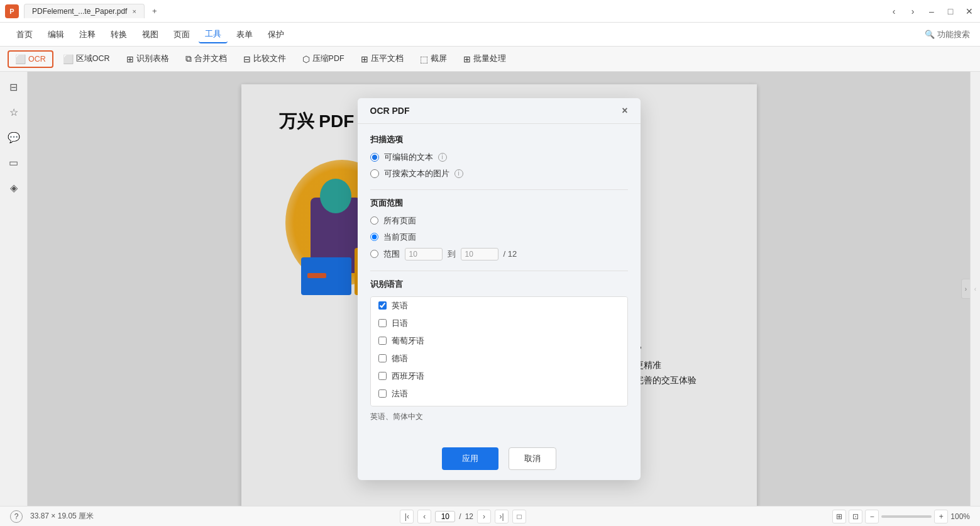 This screenshot has width=980, height=526. Describe the element at coordinates (499, 157) in the screenshot. I see `scan-editable-option: 可编辑的文本 i` at that location.